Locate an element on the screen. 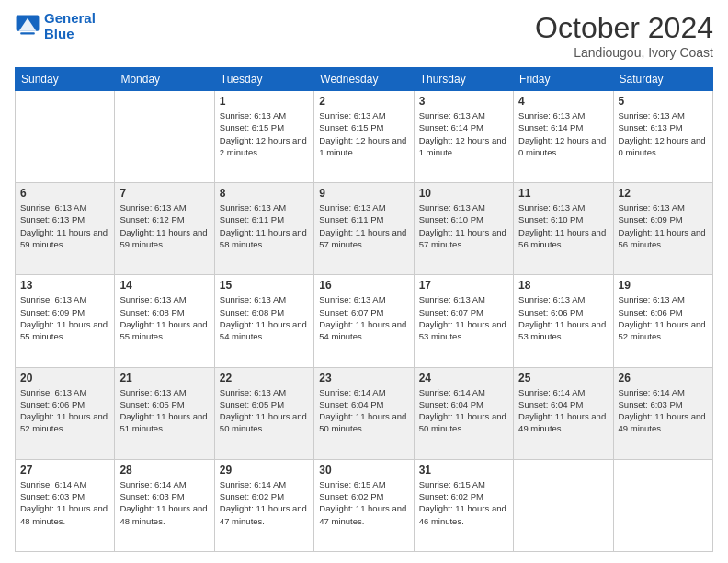  day-number: 13 is located at coordinates (64, 285).